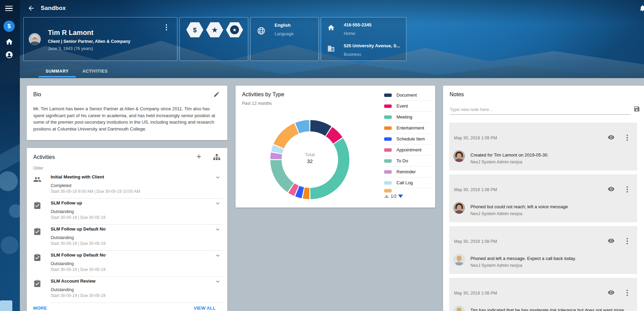 This screenshot has width=644, height=311. What do you see at coordinates (66, 203) in the screenshot?
I see `activity-title: SLM Follow up` at bounding box center [66, 203].